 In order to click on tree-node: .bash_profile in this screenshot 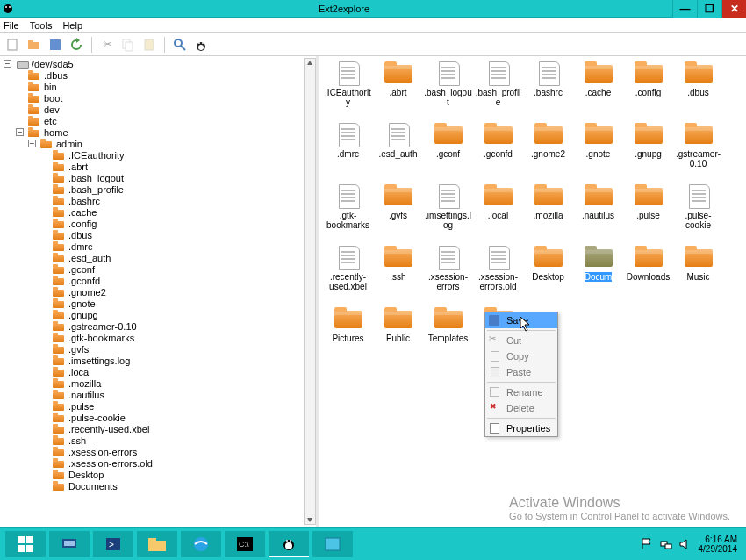, I will do `click(160, 190)`.